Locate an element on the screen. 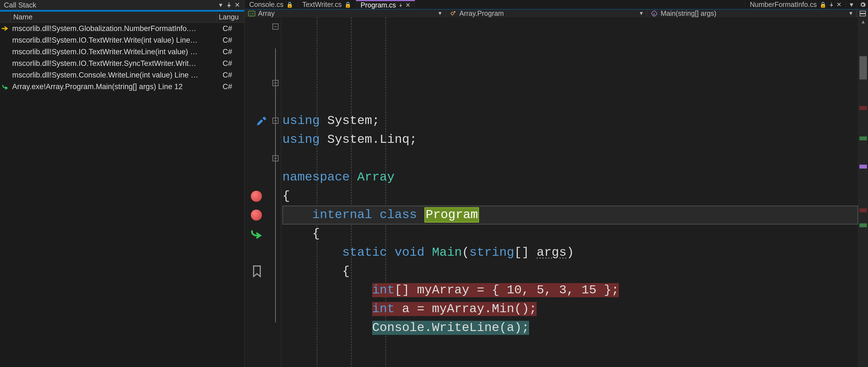 Image resolution: width=868 pixels, height=367 pixels. code-line: int a = myArray.Min(); is located at coordinates (570, 309).